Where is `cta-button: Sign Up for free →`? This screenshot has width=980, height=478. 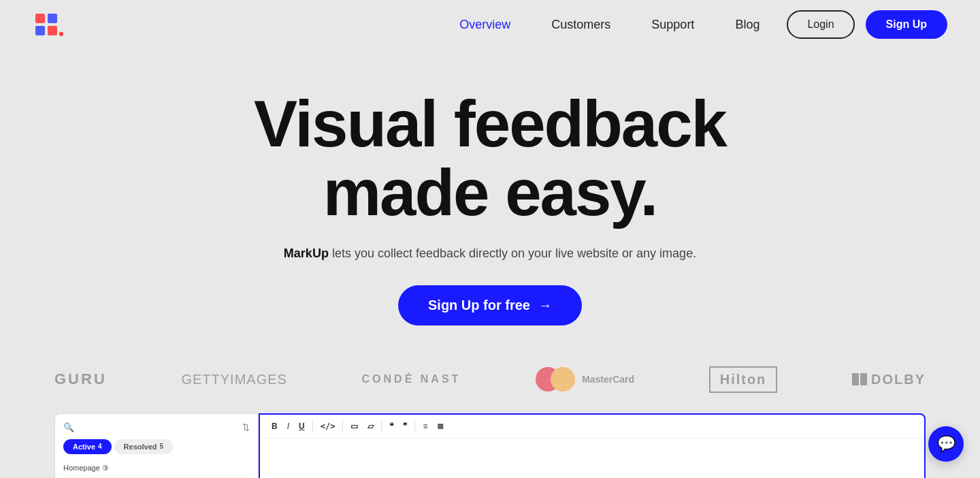
cta-button: Sign Up for free → is located at coordinates (490, 305).